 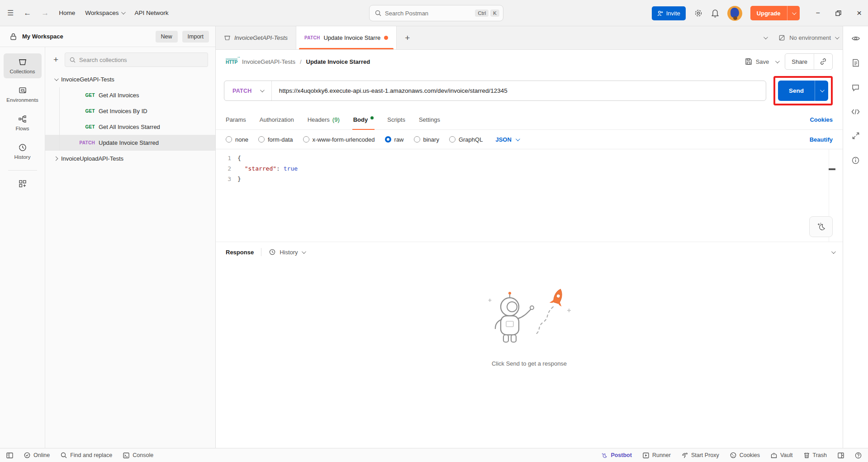 I want to click on avatar, so click(x=735, y=14).